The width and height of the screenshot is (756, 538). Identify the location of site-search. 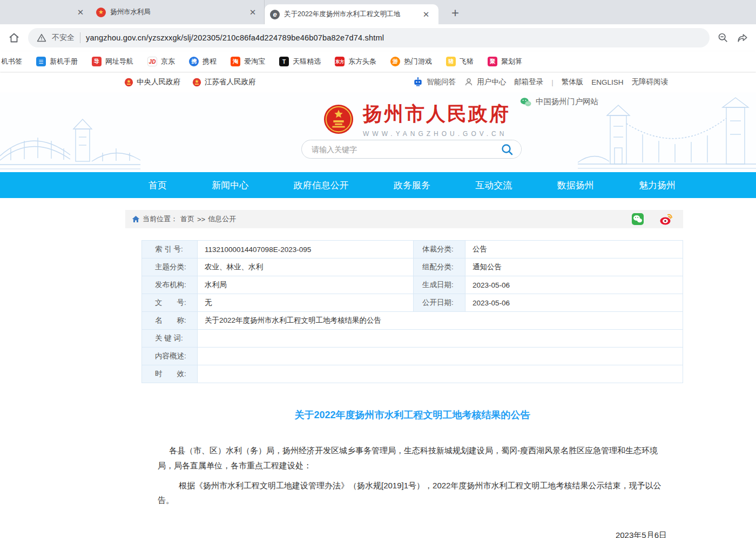
(411, 149).